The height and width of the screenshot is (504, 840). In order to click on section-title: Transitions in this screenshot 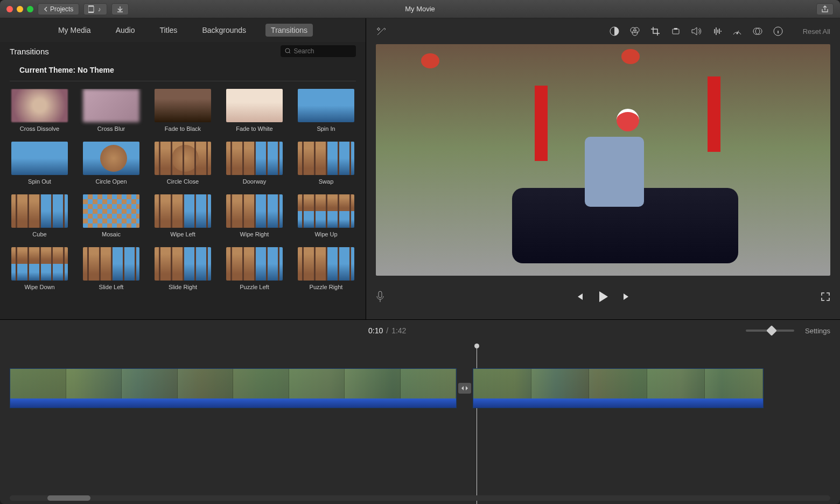, I will do `click(29, 52)`.